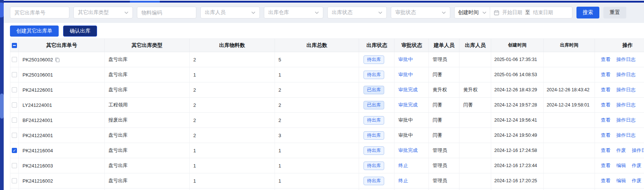 The height and width of the screenshot is (190, 644). Describe the element at coordinates (290, 13) in the screenshot. I see `filter-select-placeholder: 出库仓库` at that location.